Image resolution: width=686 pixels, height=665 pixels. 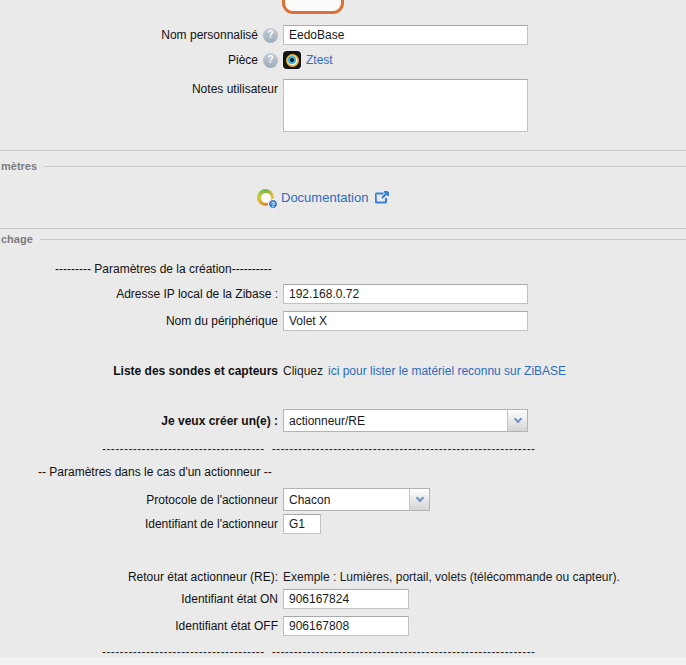 I want to click on feedback-label: Retour état actionneur (RE):, so click(x=203, y=577).